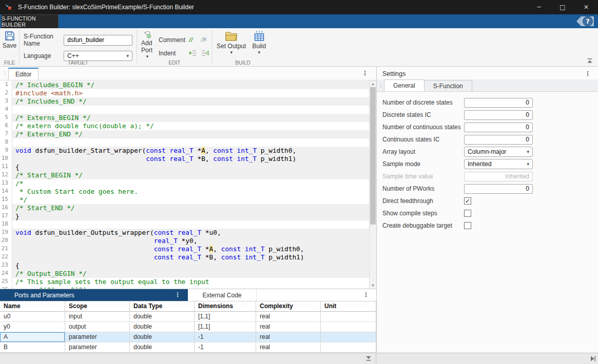 The height and width of the screenshot is (364, 598). What do you see at coordinates (205, 53) in the screenshot?
I see `indent-right-icon` at bounding box center [205, 53].